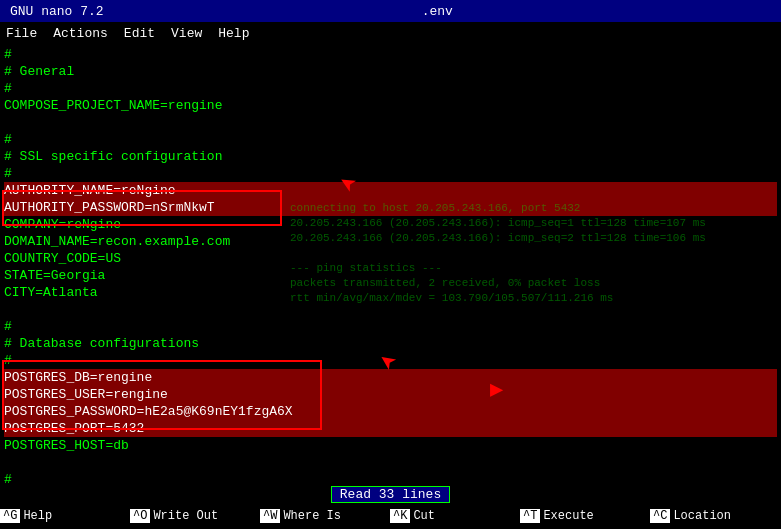  What do you see at coordinates (186, 516) in the screenshot?
I see `shortcut-label-write: Write Out` at bounding box center [186, 516].